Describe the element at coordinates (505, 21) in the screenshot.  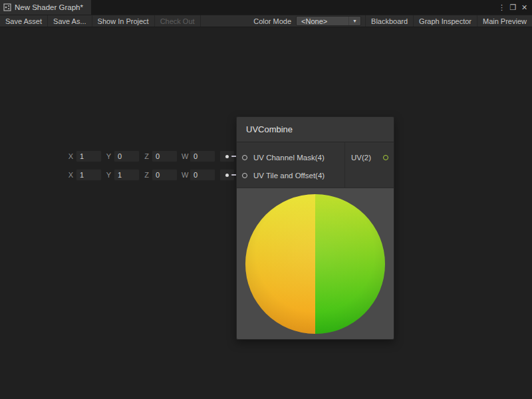
I see `main-preview-button: Main Preview` at that location.